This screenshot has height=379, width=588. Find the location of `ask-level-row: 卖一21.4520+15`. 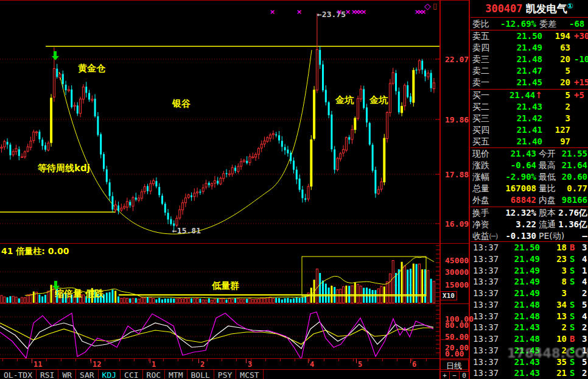

ask-level-row: 卖一21.4520+15 is located at coordinates (530, 83).